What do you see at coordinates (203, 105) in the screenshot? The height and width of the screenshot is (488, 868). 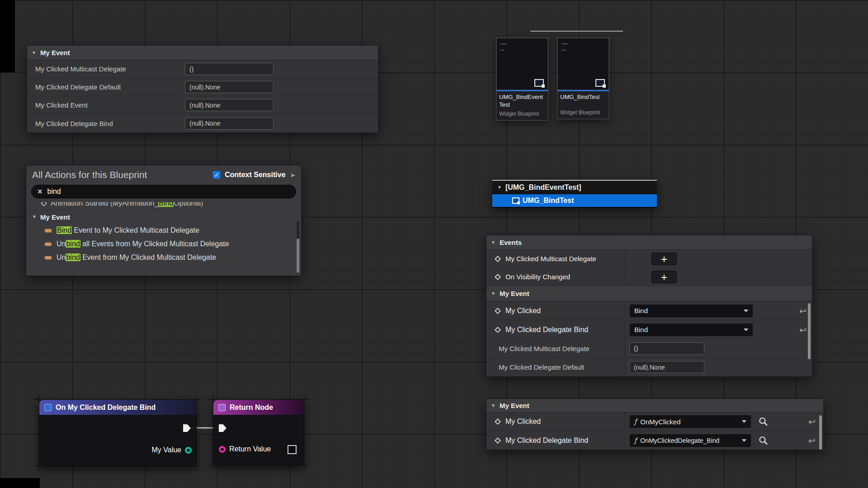 I see `property-row: My Clicked Event (null).None` at bounding box center [203, 105].